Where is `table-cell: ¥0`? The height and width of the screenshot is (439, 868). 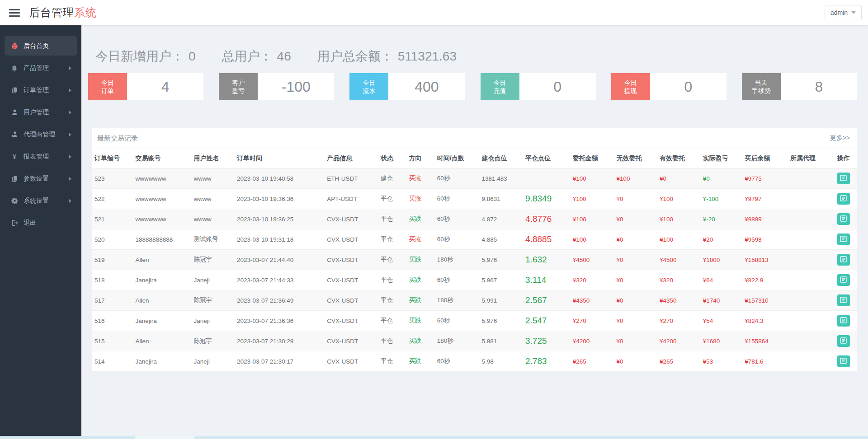
table-cell: ¥0 is located at coordinates (635, 341).